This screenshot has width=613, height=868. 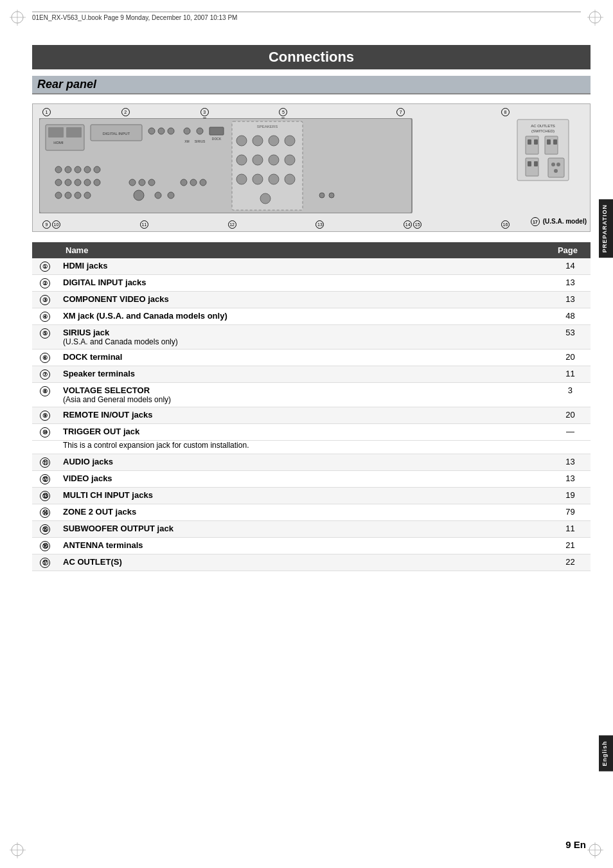 I want to click on diagram-numbers-bottom: 9 10 11 12 13 14 15 16, so click(x=276, y=225).